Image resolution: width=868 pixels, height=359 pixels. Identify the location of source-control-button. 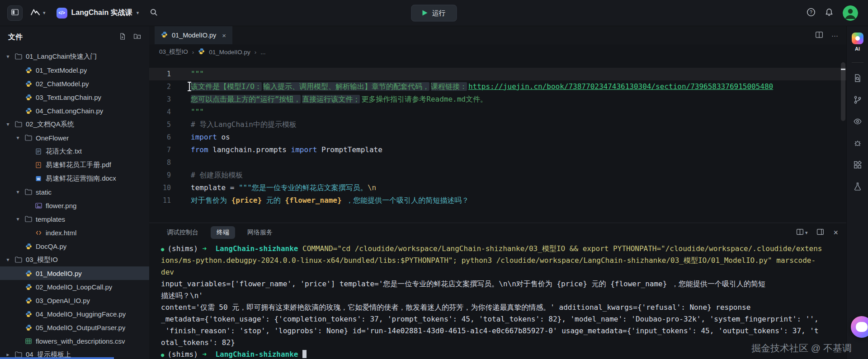
(858, 101).